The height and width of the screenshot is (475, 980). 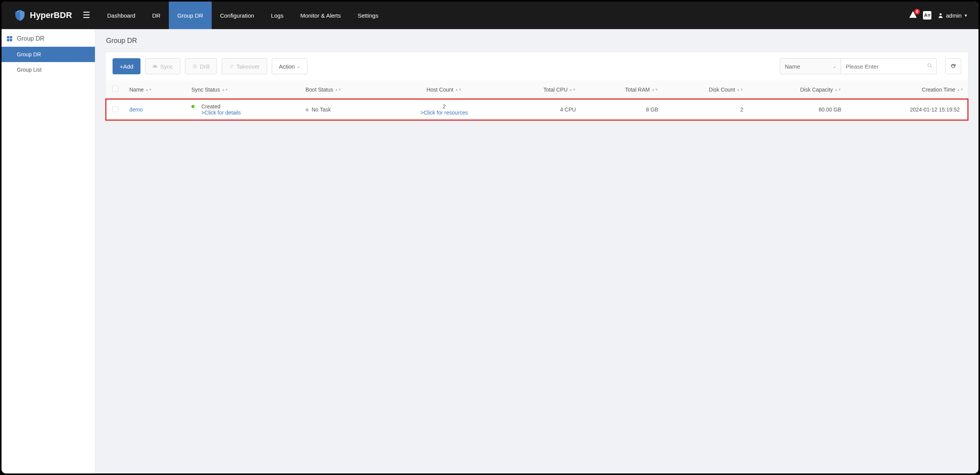 I want to click on host-resources-link: >Click for resources, so click(x=444, y=113).